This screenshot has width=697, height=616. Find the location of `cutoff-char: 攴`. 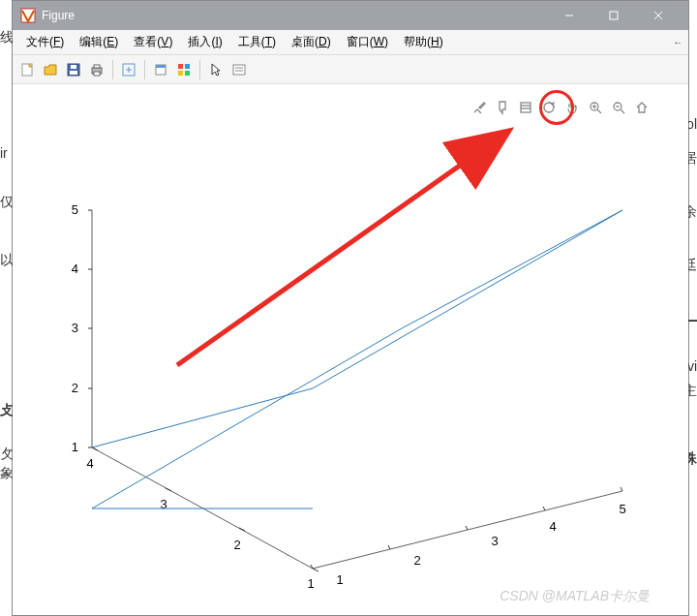

cutoff-char: 攴 is located at coordinates (7, 411).